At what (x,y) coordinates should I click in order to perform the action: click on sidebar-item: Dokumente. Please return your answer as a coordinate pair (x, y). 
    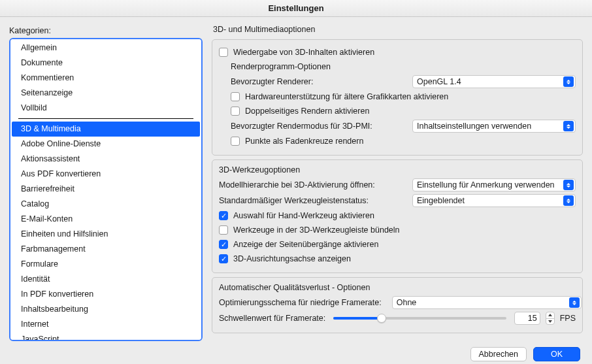
    Looking at the image, I should click on (106, 63).